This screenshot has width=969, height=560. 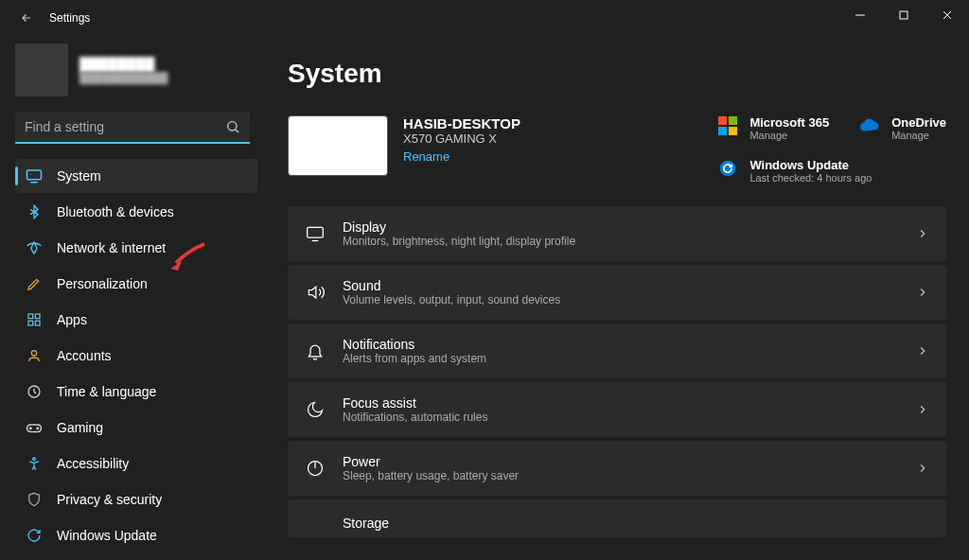 What do you see at coordinates (136, 212) in the screenshot?
I see `sidebar-item-bluetooth: Bluetooth & devices` at bounding box center [136, 212].